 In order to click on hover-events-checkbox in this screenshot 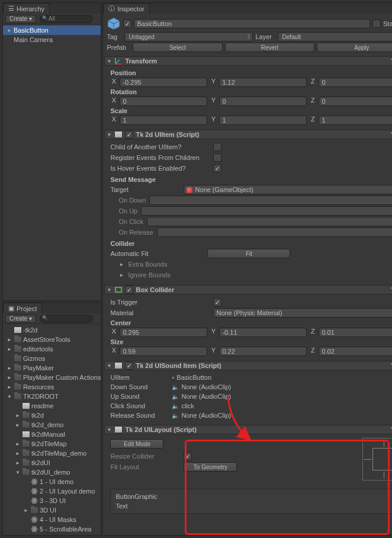, I will do `click(217, 168)`.